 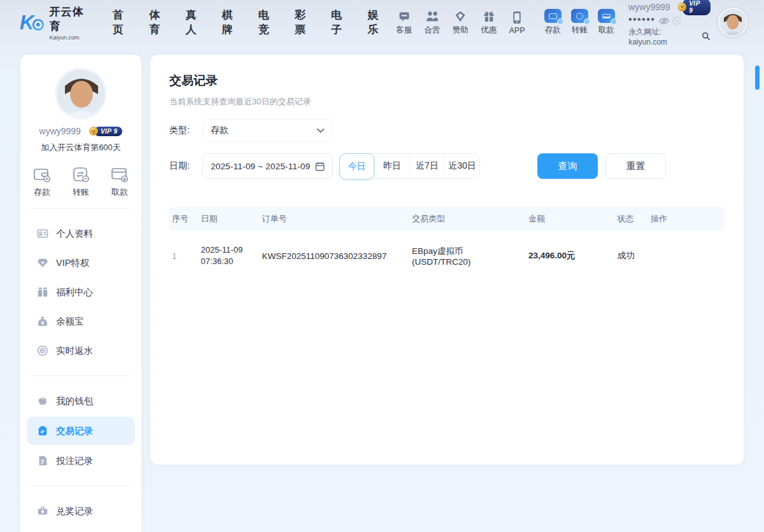 What do you see at coordinates (81, 401) in the screenshot?
I see `sidebar-item-wallet: 我的钱包` at bounding box center [81, 401].